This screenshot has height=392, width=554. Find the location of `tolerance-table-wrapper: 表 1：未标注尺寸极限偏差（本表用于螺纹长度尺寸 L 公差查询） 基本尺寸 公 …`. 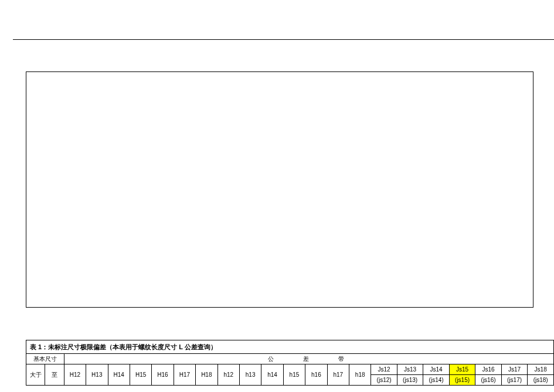

tolerance-table-wrapper: 表 1：未标注尺寸极限偏差（本表用于螺纹长度尺寸 L 公差查询） 基本尺寸 公 … is located at coordinates (290, 363).